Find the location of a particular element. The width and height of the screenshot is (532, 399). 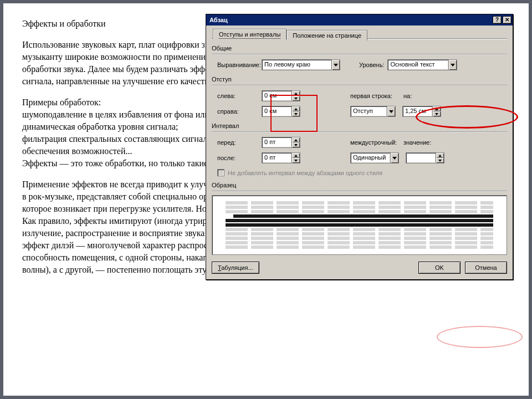

indent-left-label: слева: is located at coordinates (237, 96).